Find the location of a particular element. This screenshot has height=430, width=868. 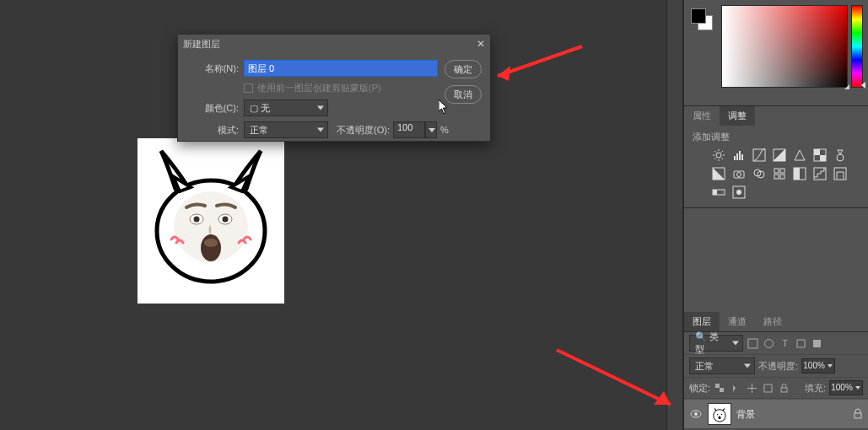

layer-name-input: 图层 0 is located at coordinates (341, 68).